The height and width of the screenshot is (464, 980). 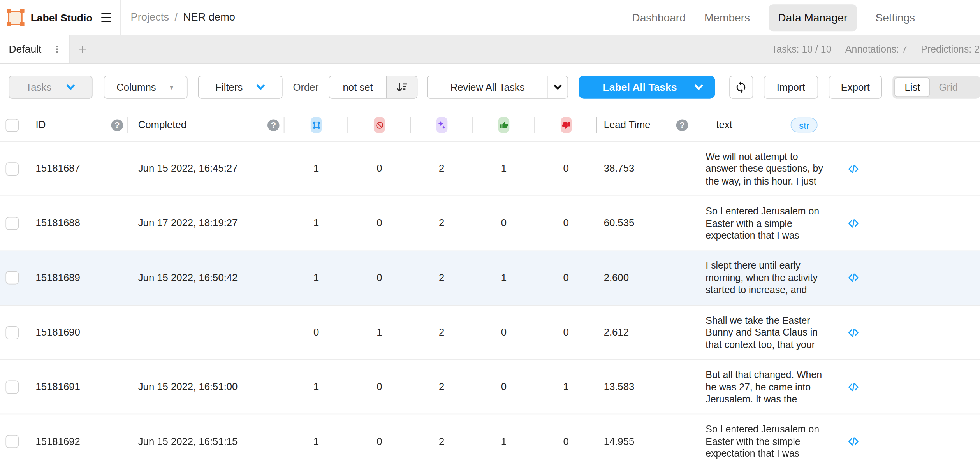 I want to click on column-header-lead-time: Lead Time ?, so click(x=647, y=125).